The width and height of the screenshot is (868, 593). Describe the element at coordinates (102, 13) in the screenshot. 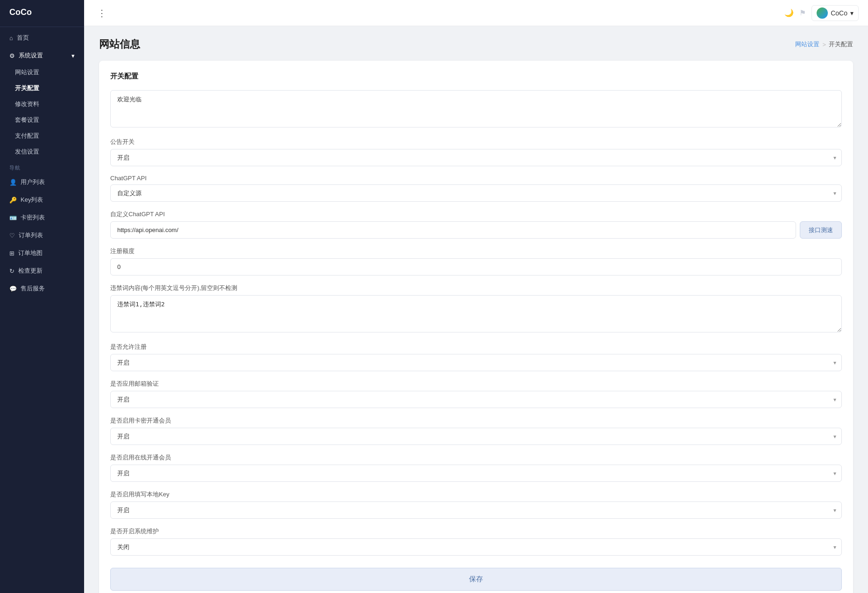

I see `topbar-left: ⋮` at that location.